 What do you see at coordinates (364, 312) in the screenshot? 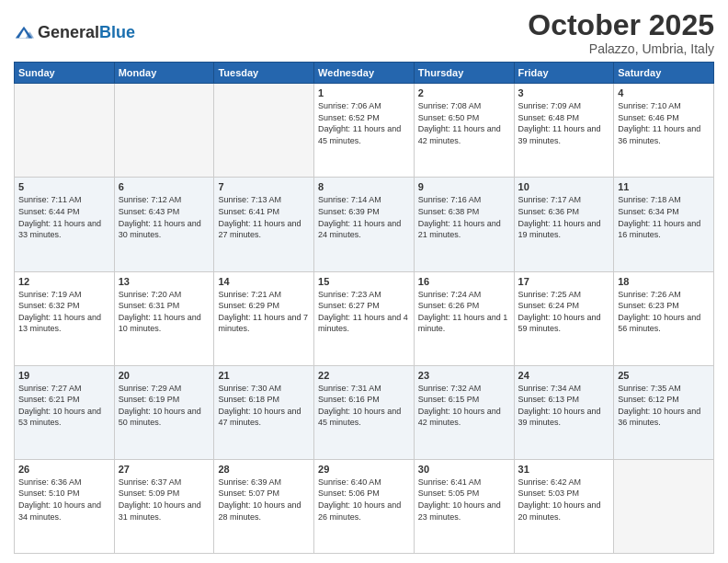
I see `day-info: Sunrise: 7:23 AM Sunset: 6:27 PM Dayligh…` at bounding box center [364, 312].